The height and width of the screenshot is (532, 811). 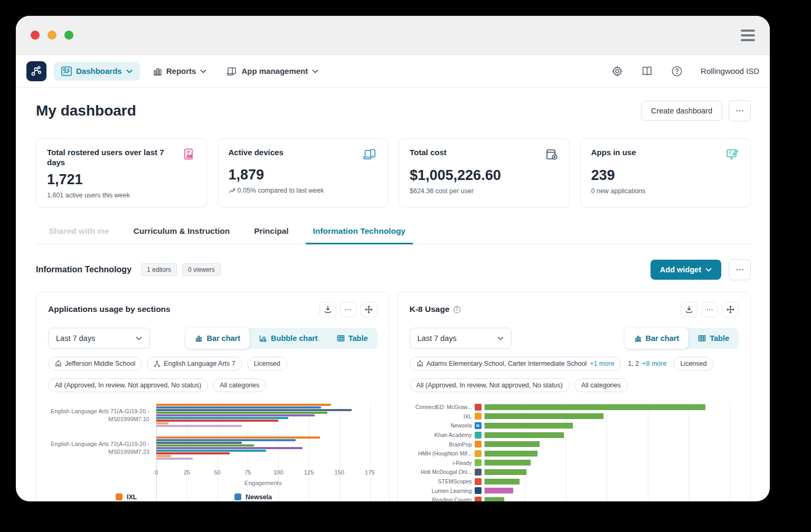 I want to click on chevron-down-icon, so click(x=315, y=71).